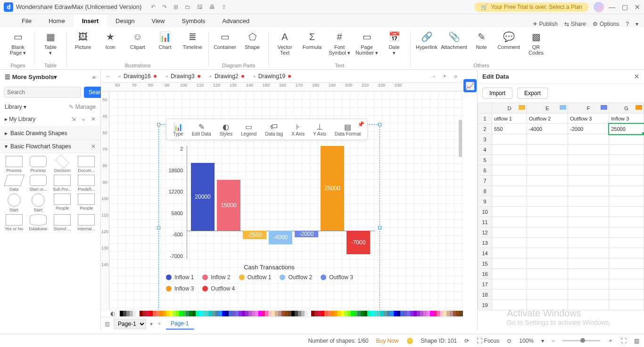 Image resolution: width=644 pixels, height=347 pixels. What do you see at coordinates (547, 274) in the screenshot?
I see `cell-E16` at bounding box center [547, 274].